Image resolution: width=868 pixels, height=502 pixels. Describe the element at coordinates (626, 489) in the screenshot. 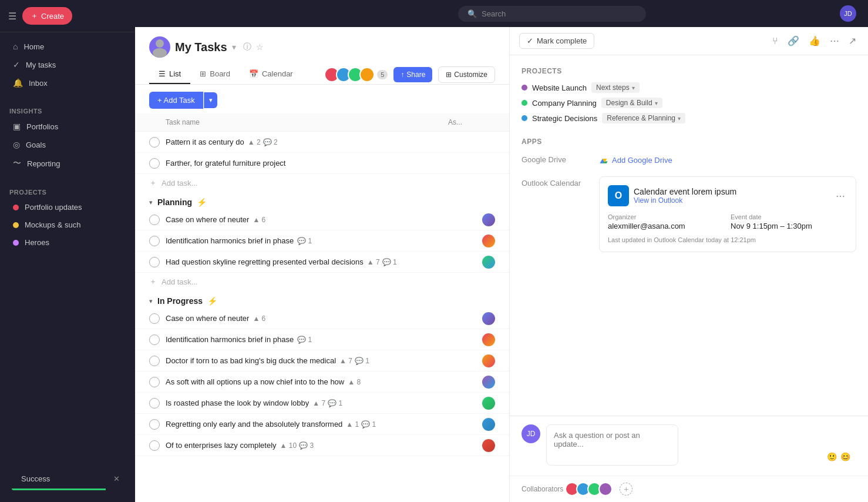

I see `add-collaborator-button: +` at that location.